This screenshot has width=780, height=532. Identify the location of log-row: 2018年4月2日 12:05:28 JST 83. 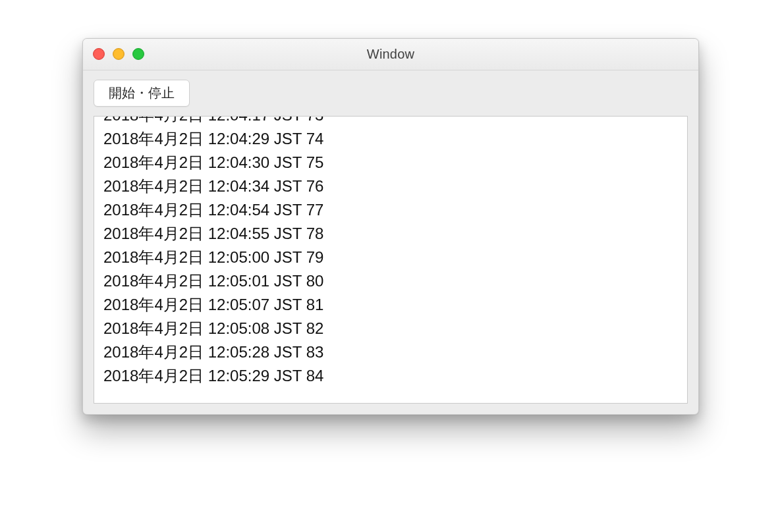
(391, 352).